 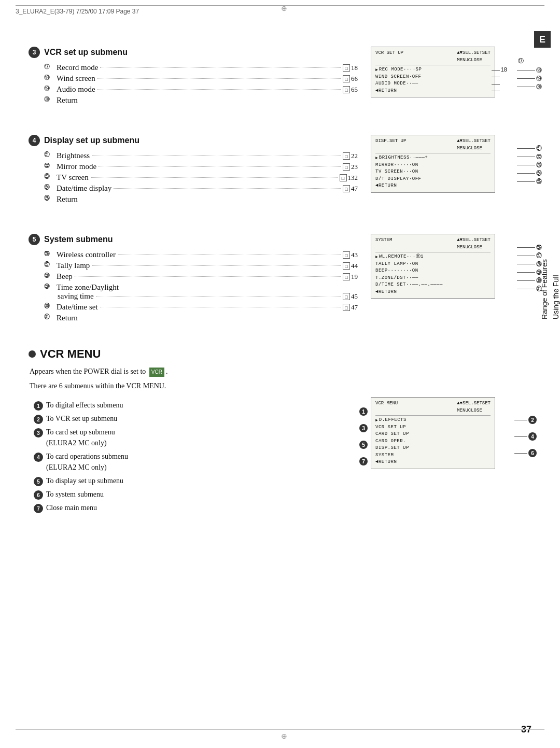 I want to click on lcd4-row2: MIRROR······ON, so click(x=433, y=165).